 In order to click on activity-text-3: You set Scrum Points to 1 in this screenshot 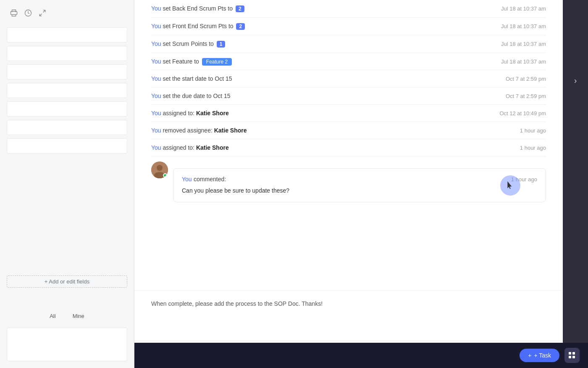, I will do `click(321, 44)`.